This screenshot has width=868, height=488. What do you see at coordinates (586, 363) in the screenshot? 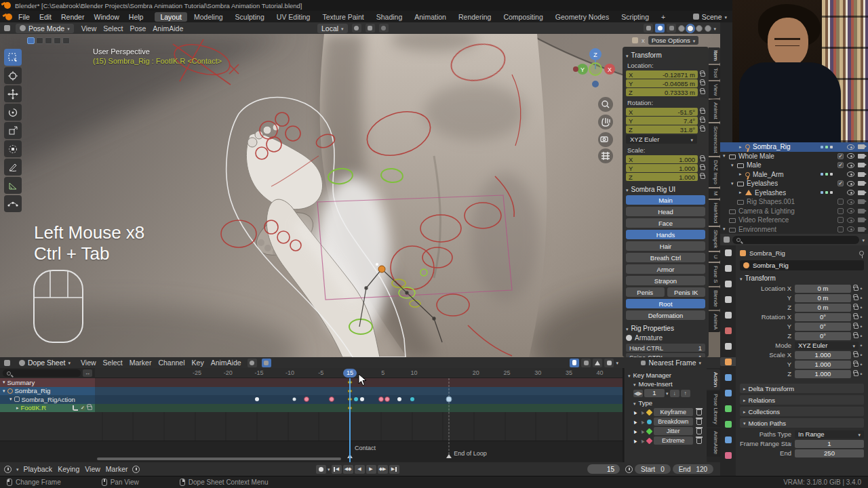
I see `show-hidden-button` at bounding box center [586, 363].